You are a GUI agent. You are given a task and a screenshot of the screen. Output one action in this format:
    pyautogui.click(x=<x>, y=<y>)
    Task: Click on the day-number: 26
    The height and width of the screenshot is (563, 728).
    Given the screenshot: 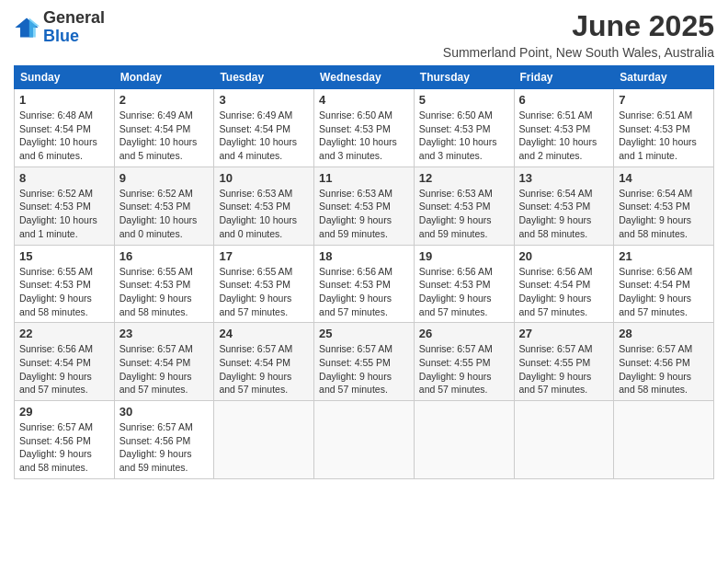 What is the action you would take?
    pyautogui.click(x=464, y=333)
    